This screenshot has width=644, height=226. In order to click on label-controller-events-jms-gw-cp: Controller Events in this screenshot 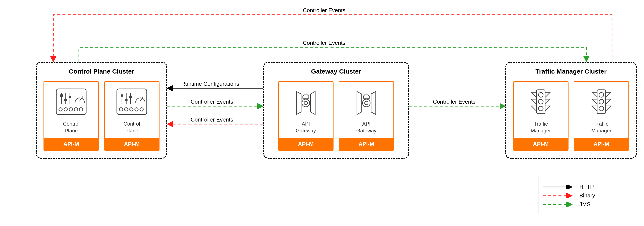, I will do `click(212, 102)`.